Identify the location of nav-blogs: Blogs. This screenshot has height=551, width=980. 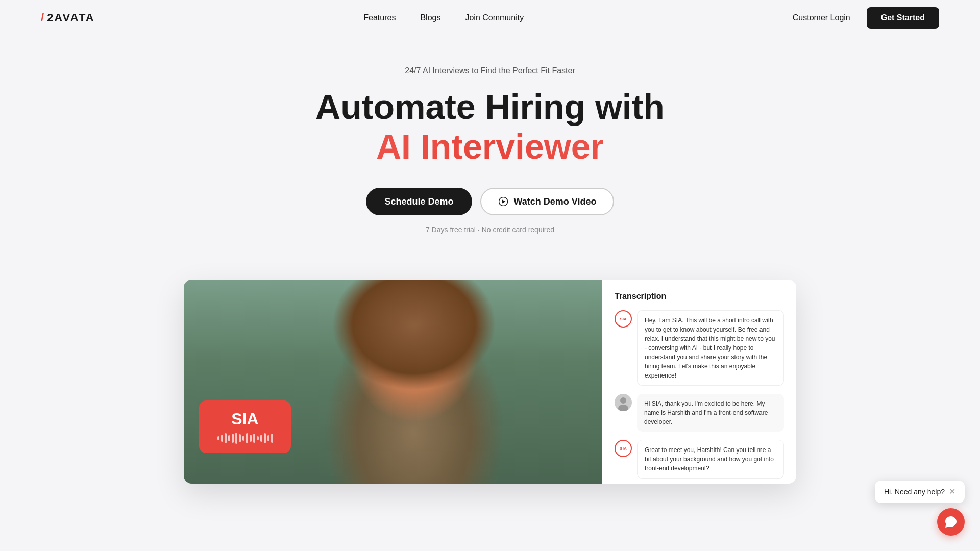
(430, 18).